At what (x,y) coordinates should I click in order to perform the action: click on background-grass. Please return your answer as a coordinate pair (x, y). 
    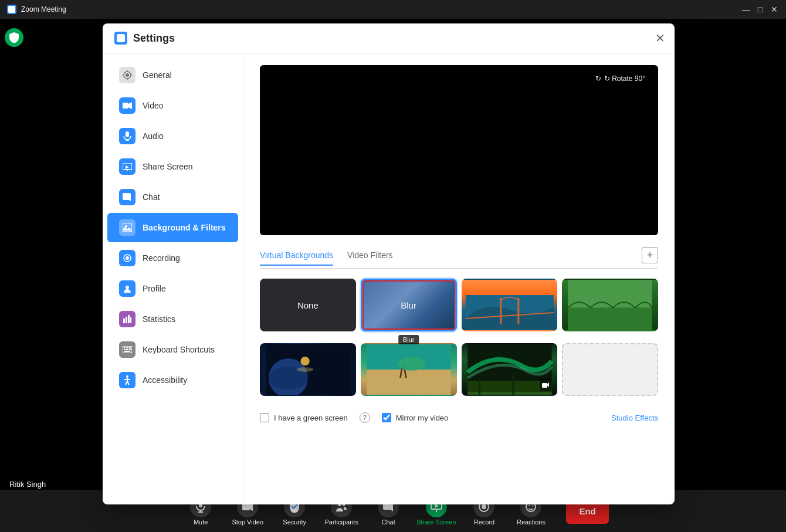
    Looking at the image, I should click on (610, 305).